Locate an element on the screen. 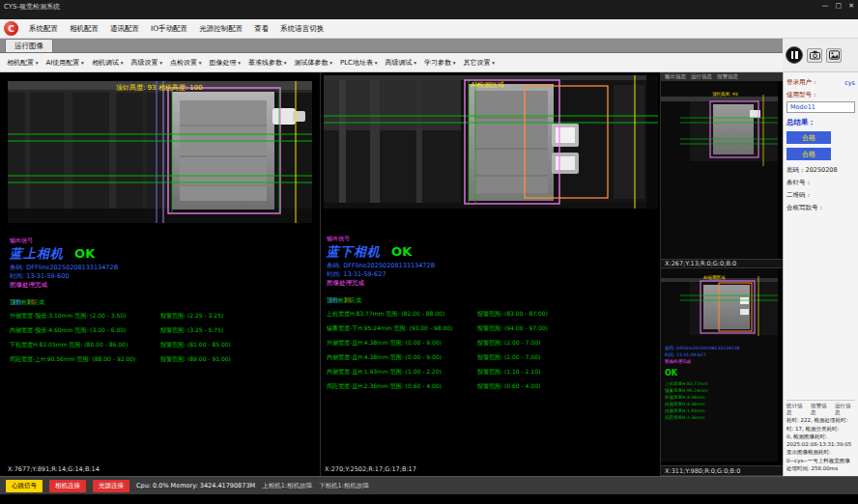 The image size is (858, 504). menu-item-camera-config: 相机配置 is located at coordinates (84, 29).